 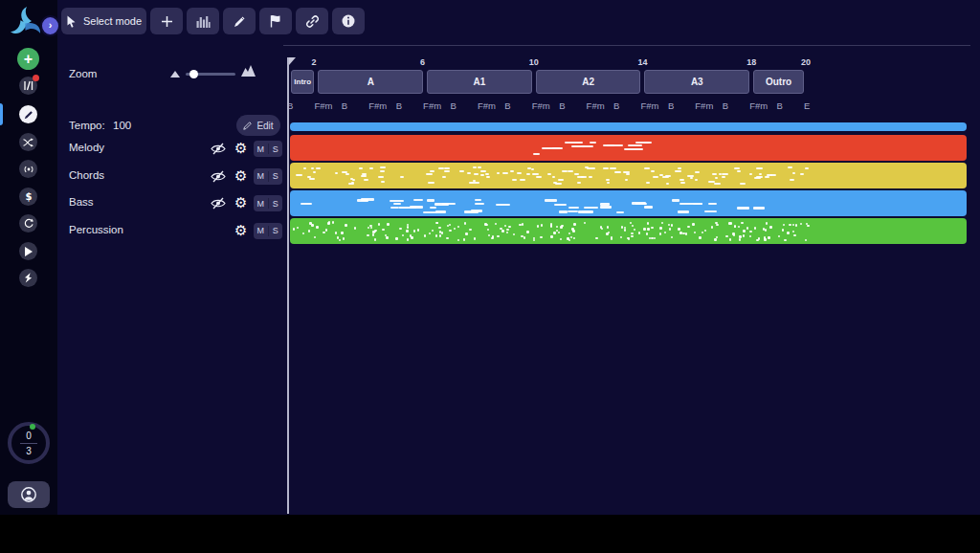 What do you see at coordinates (193, 75) in the screenshot?
I see `zoom-slider-thumb` at bounding box center [193, 75].